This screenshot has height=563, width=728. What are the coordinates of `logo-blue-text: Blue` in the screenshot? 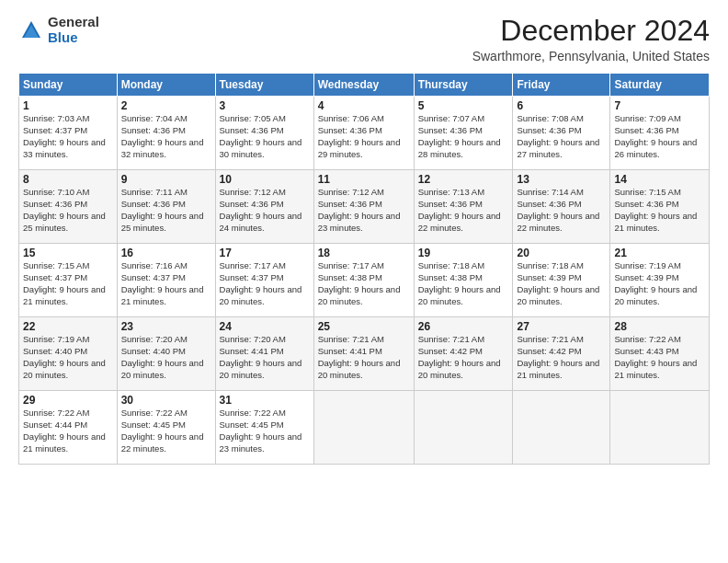 It's located at (74, 39).